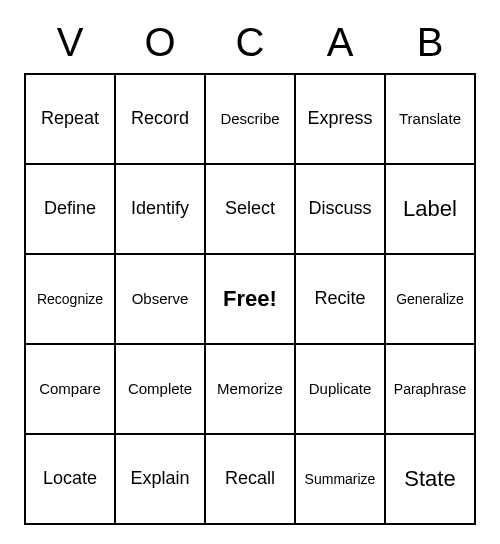  Describe the element at coordinates (70, 209) in the screenshot. I see `bingo-cell: Define` at that location.